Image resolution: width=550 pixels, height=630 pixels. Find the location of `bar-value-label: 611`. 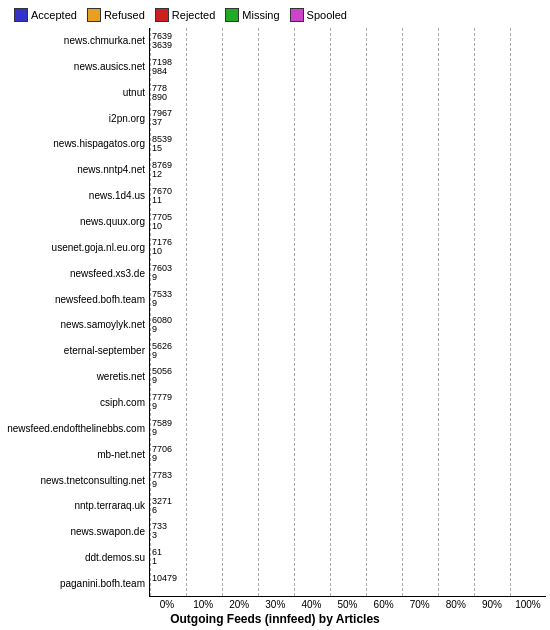

bar-value-label: 611 is located at coordinates (157, 557).